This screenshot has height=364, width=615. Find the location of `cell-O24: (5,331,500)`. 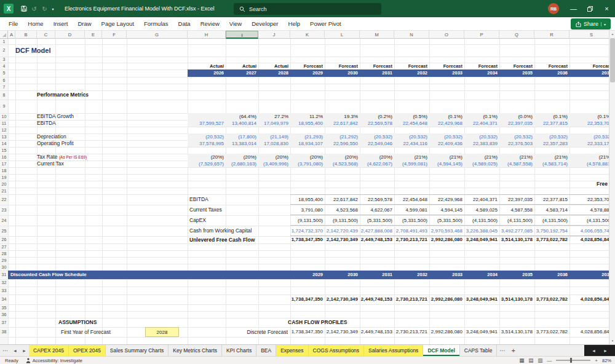

cell-O24: (5,331,500) is located at coordinates (446, 220).